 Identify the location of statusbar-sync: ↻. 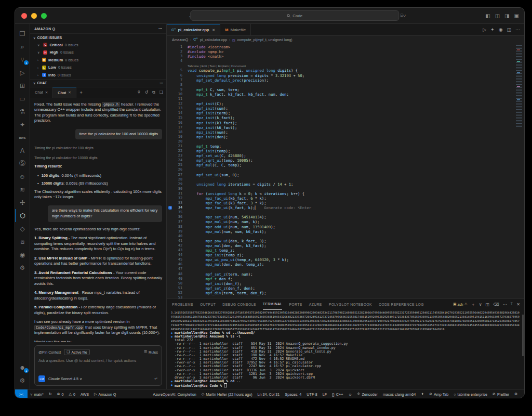
(50, 394).